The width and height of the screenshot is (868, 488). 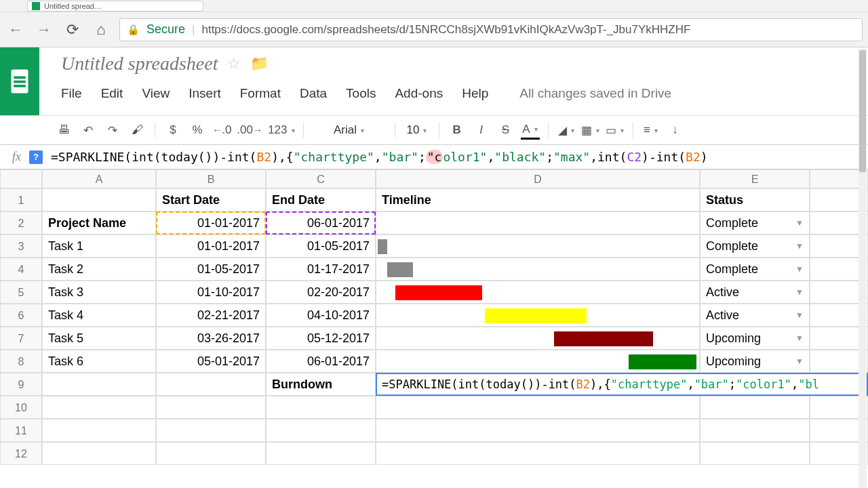 What do you see at coordinates (211, 384) in the screenshot?
I see `cell-B9` at bounding box center [211, 384].